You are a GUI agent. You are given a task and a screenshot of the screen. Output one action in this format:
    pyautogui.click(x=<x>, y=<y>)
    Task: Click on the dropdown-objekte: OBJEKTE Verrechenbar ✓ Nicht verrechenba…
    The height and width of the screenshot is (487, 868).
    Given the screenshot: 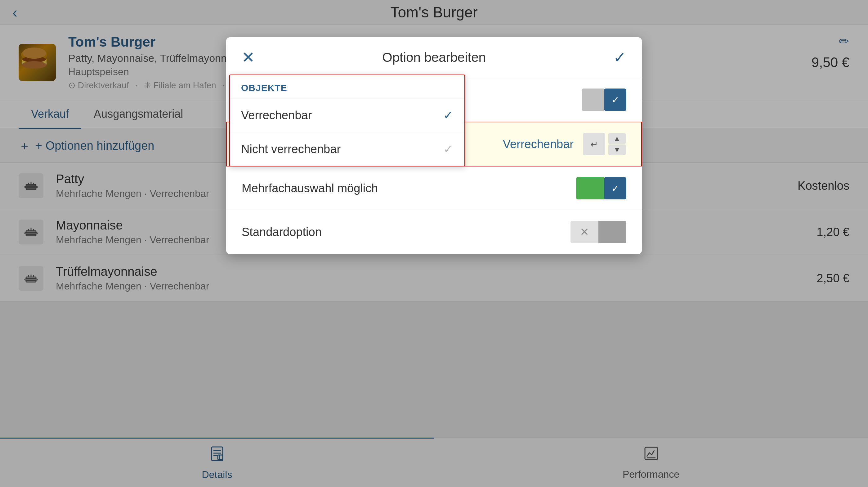 What is the action you would take?
    pyautogui.click(x=347, y=121)
    